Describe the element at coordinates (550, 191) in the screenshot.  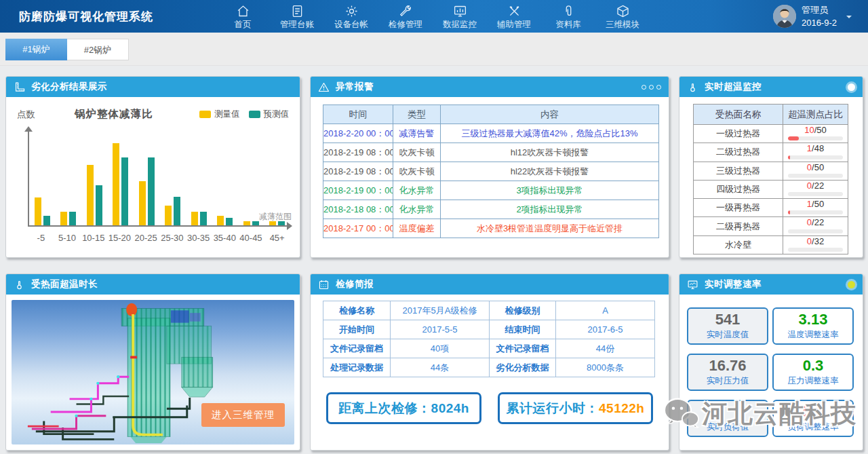
I see `alarm-content: 3项指标出现异常` at that location.